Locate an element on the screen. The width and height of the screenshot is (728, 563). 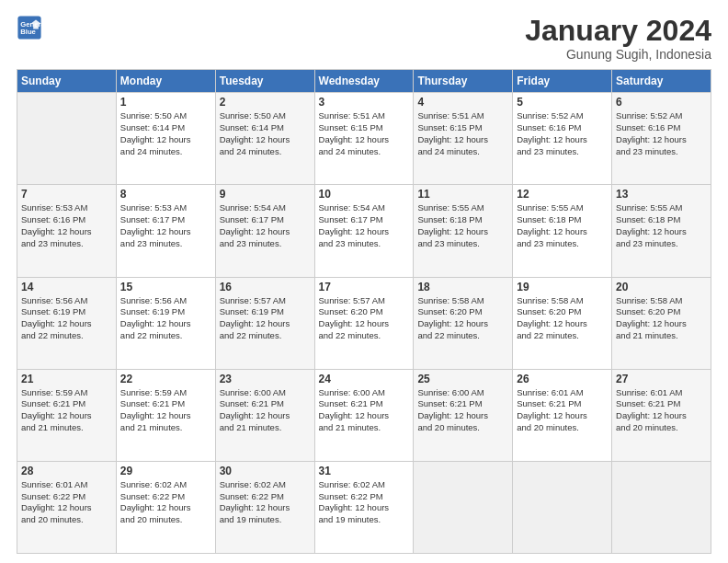
day-number: 9 is located at coordinates (265, 194).